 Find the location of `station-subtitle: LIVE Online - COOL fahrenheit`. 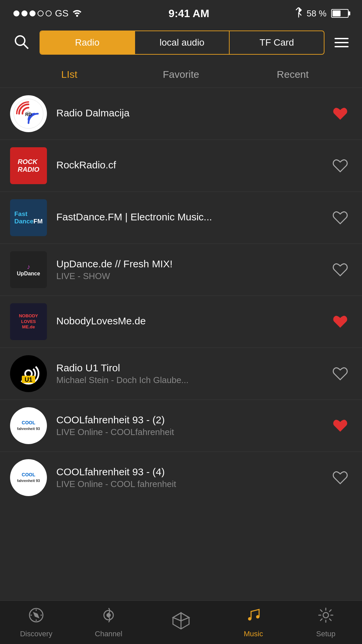

station-subtitle: LIVE Online - COOL fahrenheit is located at coordinates (192, 484).